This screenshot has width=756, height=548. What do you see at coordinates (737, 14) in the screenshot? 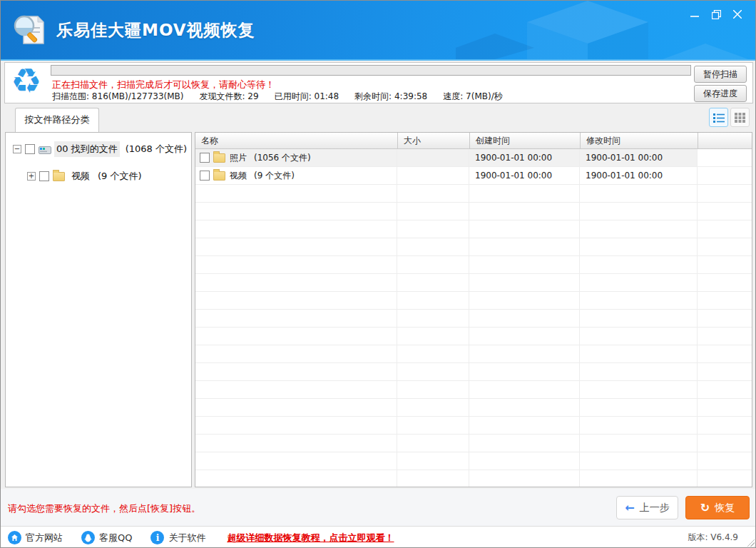
I see `close-icon` at bounding box center [737, 14].